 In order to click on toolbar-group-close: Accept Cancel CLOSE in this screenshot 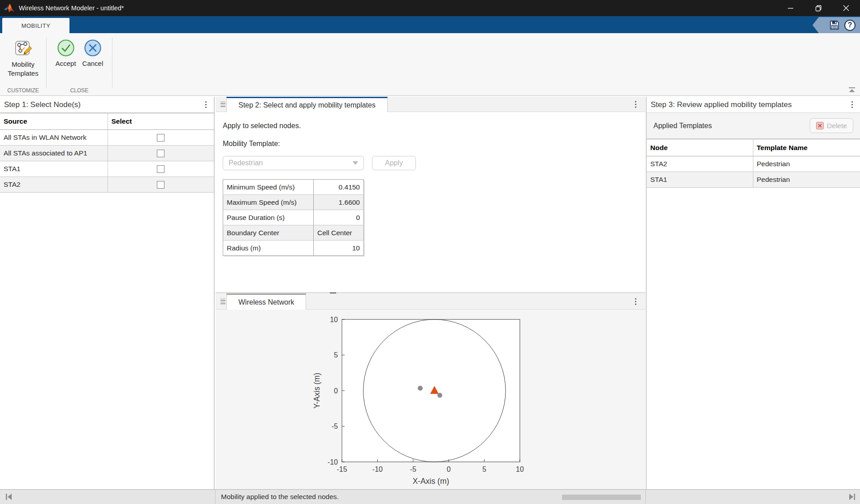, I will do `click(79, 65)`.